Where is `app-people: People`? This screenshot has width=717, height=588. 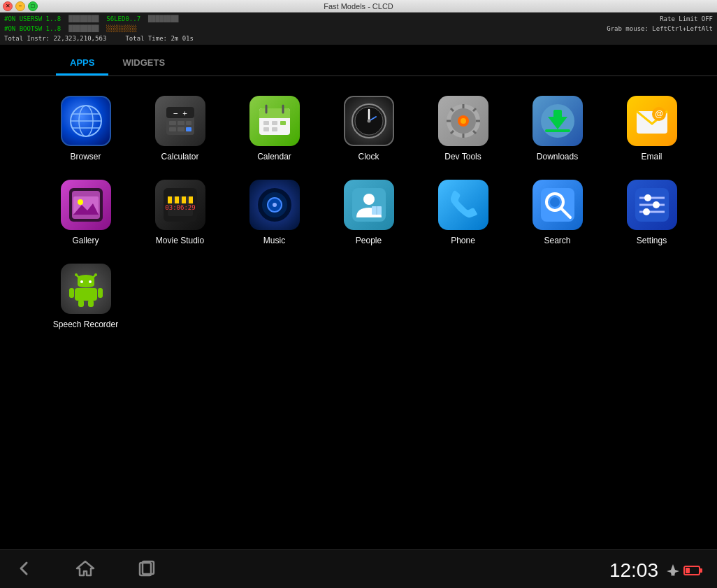
app-people: People is located at coordinates (369, 213).